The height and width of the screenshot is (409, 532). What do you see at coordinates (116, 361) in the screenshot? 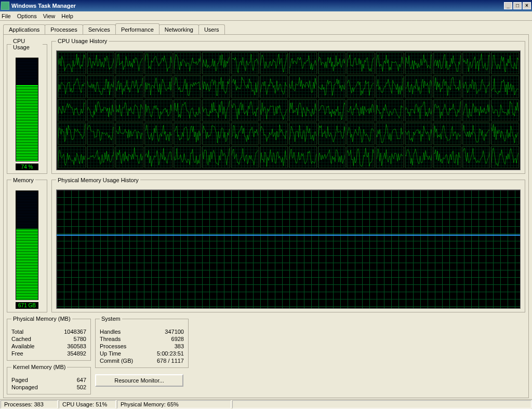
I see `sys-commit-label: Commit (GB)` at bounding box center [116, 361].